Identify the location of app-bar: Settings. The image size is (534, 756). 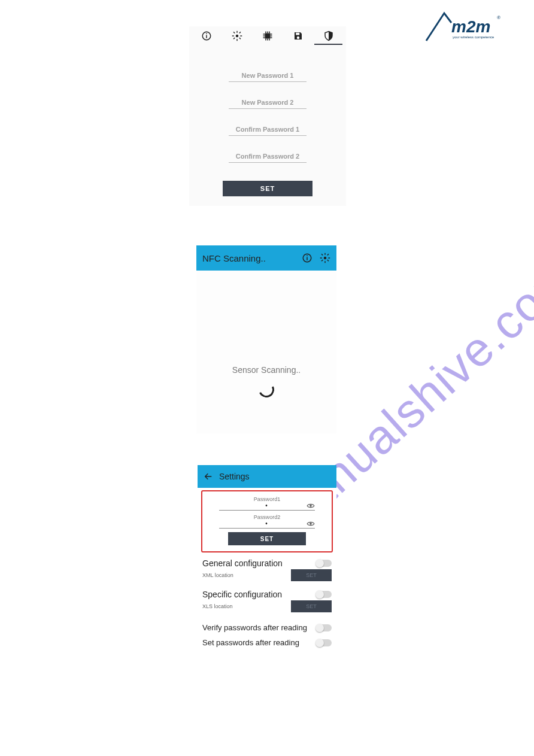
(267, 476).